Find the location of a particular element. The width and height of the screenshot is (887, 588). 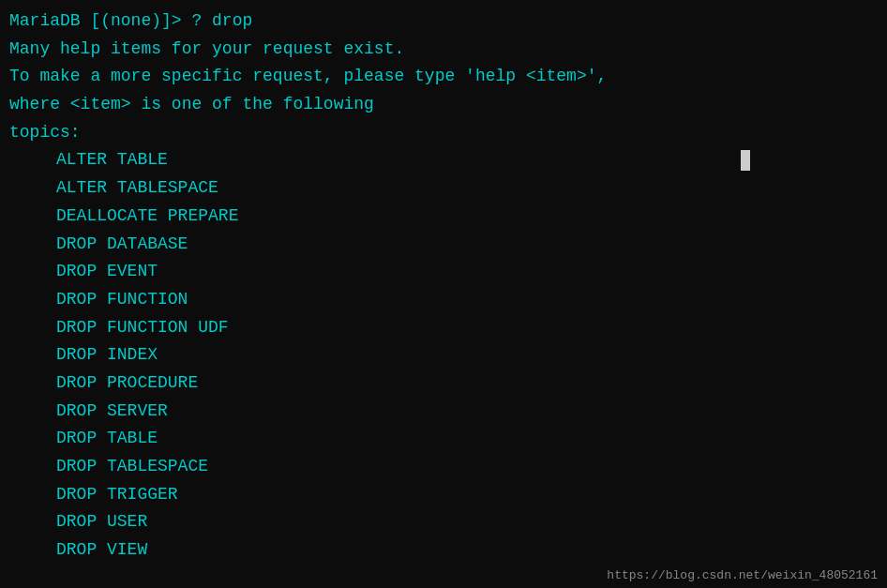

topic-item: DROP SERVER is located at coordinates (444, 412).